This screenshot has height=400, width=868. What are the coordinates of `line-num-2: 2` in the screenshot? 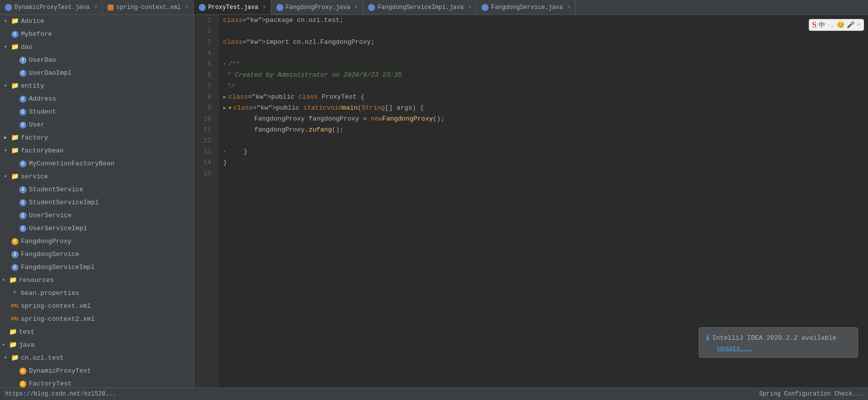 It's located at (205, 31).